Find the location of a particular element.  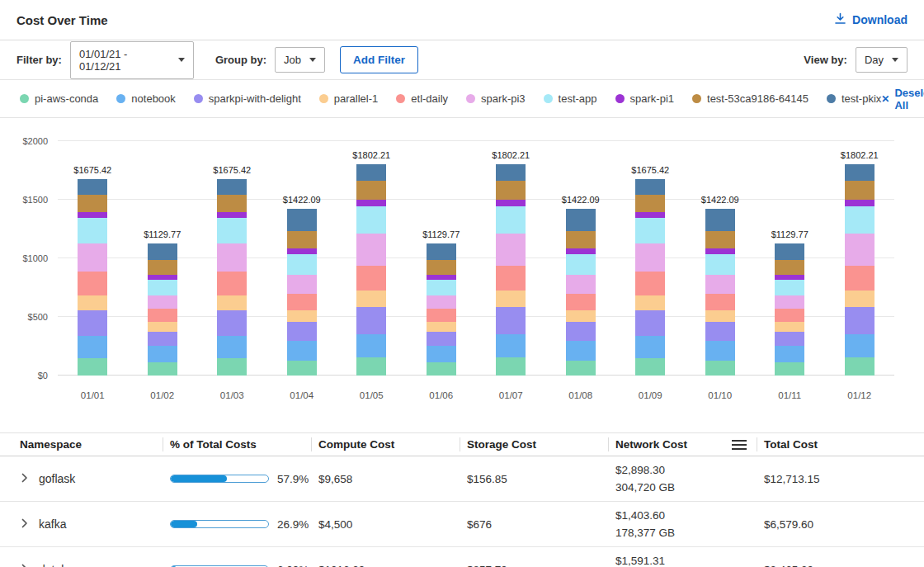

menu-icon is located at coordinates (739, 445).